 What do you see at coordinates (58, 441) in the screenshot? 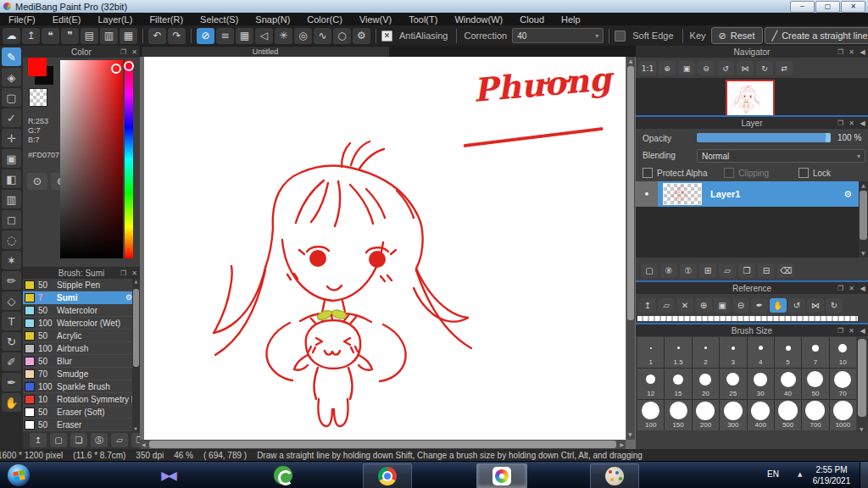
I see `brush-new-icon: ▢` at bounding box center [58, 441].